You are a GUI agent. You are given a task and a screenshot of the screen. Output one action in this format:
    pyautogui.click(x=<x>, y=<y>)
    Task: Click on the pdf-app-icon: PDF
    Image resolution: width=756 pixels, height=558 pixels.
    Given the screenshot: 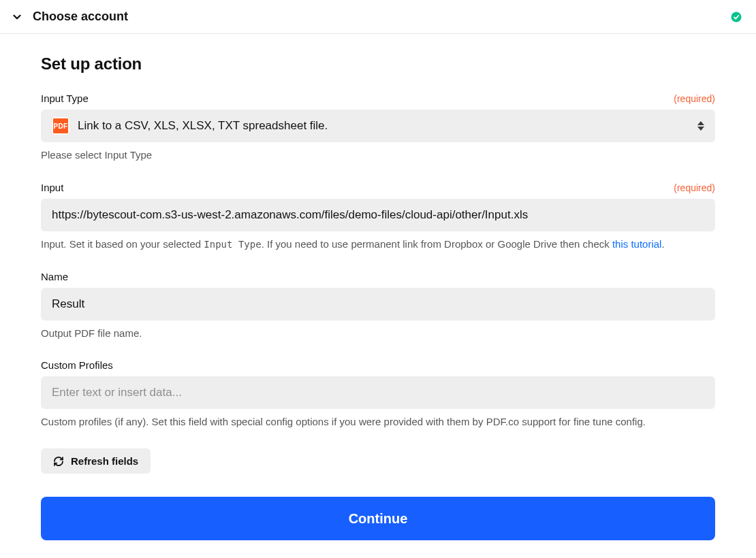 What is the action you would take?
    pyautogui.click(x=61, y=126)
    